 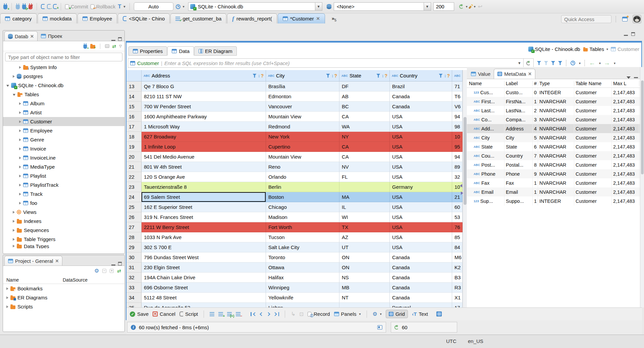 What do you see at coordinates (134, 117) in the screenshot?
I see `cell-num: 16` at bounding box center [134, 117].